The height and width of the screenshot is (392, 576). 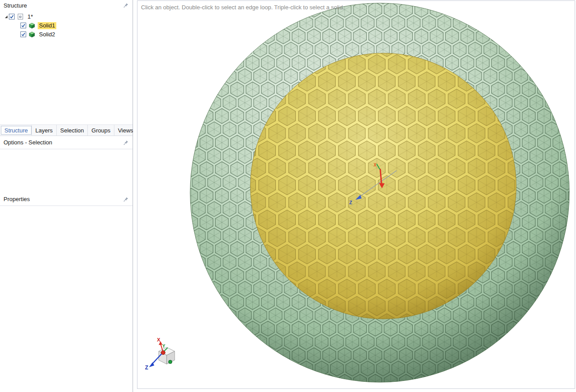 What do you see at coordinates (30, 17) in the screenshot?
I see `tree-root-label: 1*` at bounding box center [30, 17].